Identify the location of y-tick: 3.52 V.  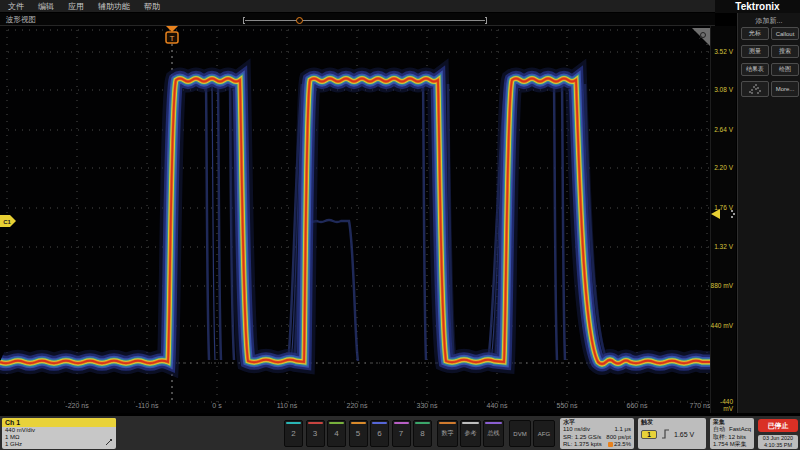
(722, 52).